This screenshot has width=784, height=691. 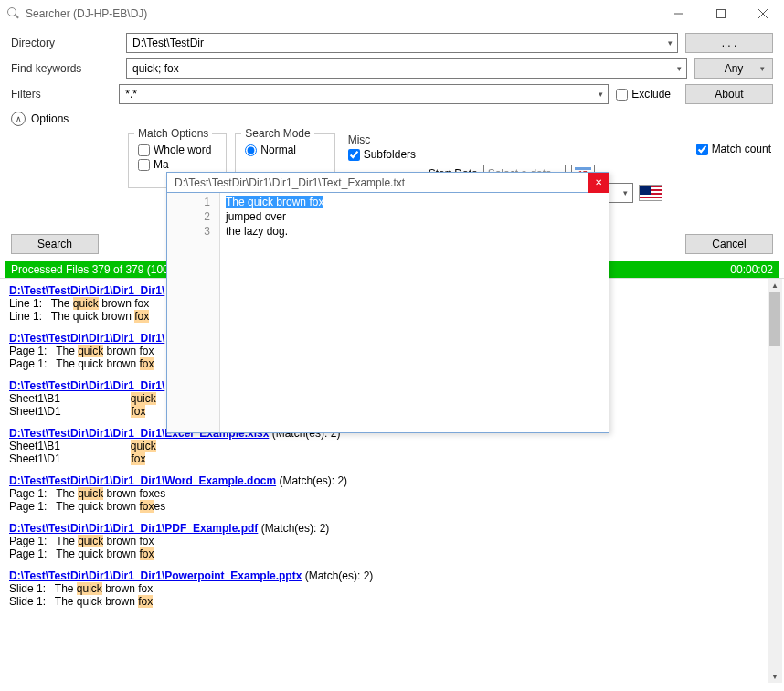 What do you see at coordinates (775, 676) in the screenshot?
I see `scroll-down-icon: ▼` at bounding box center [775, 676].